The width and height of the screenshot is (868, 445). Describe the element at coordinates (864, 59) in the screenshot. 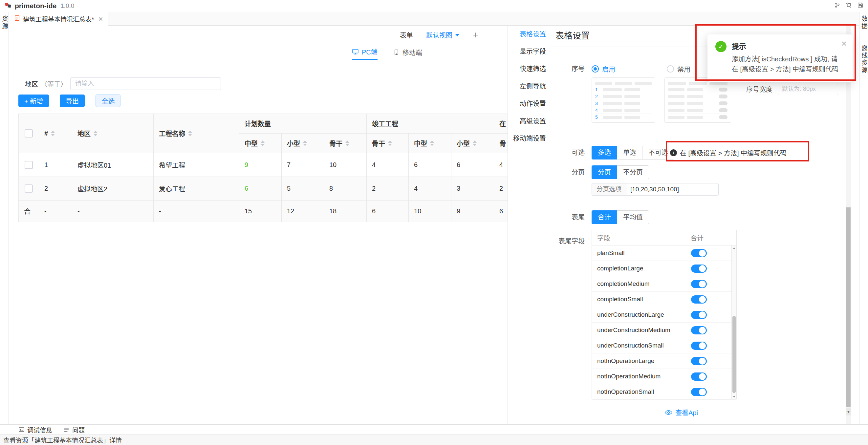

I see `right-rail-offline-tab: 离线资源` at that location.